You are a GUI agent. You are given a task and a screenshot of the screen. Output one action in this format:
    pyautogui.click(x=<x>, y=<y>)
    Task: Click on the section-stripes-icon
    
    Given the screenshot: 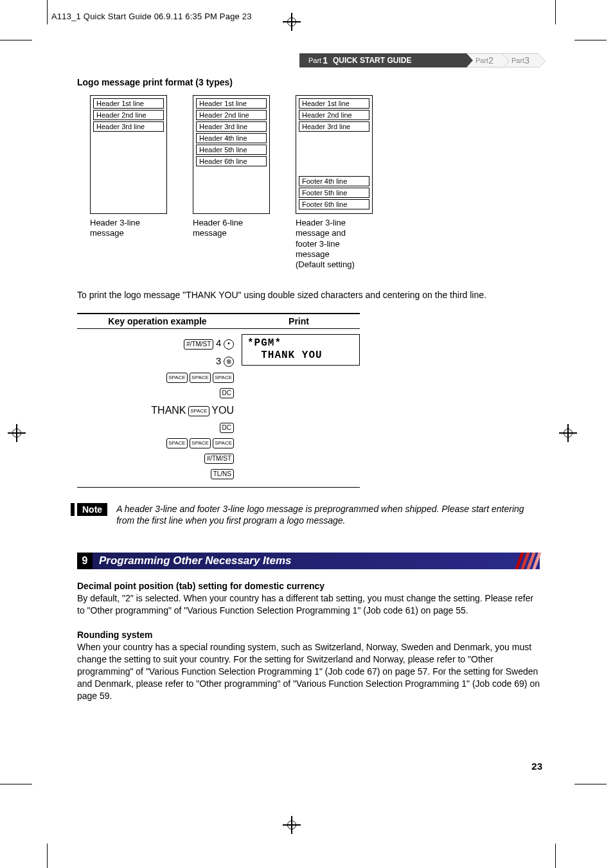 What is the action you would take?
    pyautogui.click(x=520, y=561)
    